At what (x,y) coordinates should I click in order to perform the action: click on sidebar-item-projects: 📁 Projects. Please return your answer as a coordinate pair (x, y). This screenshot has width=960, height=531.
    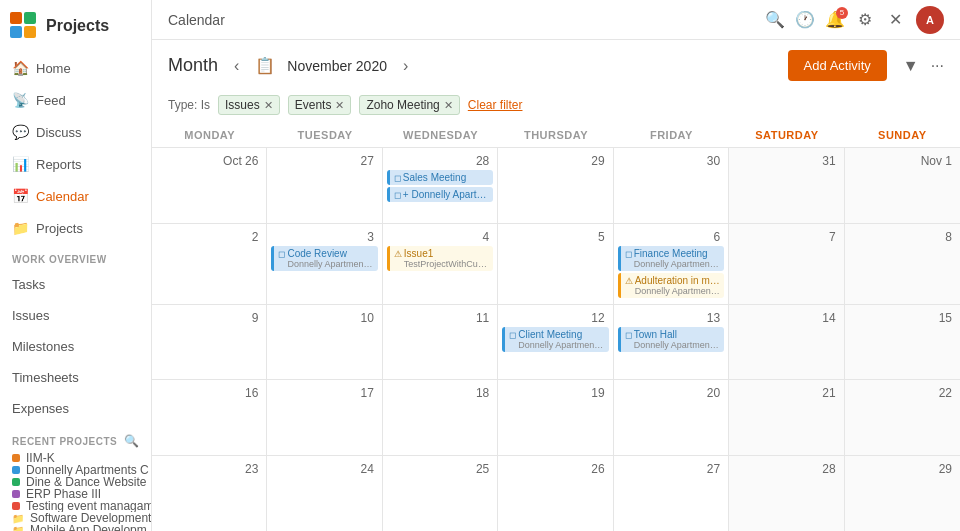
    Looking at the image, I should click on (76, 228).